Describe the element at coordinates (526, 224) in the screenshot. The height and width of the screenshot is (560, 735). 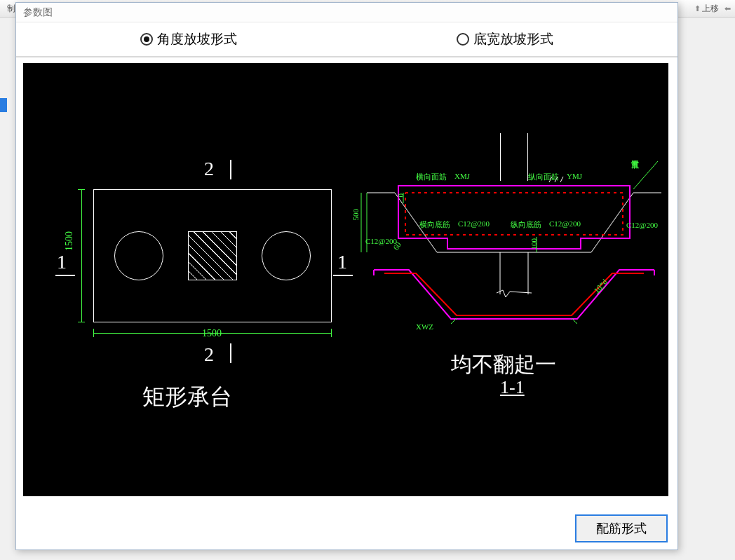
I see `label-zxdj: 纵向底筋` at that location.